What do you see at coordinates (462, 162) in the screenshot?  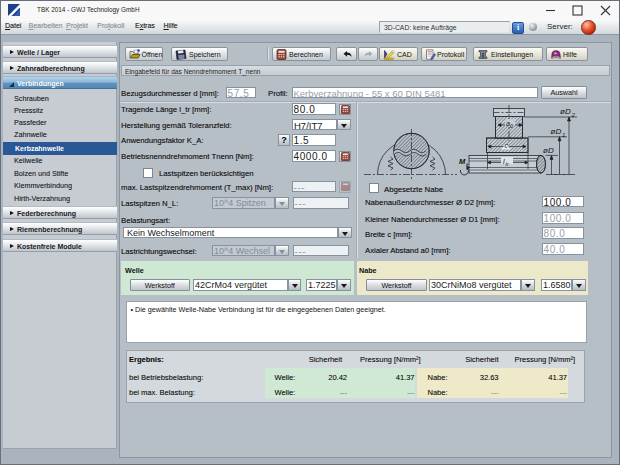 I see `svg-text: M` at bounding box center [462, 162].